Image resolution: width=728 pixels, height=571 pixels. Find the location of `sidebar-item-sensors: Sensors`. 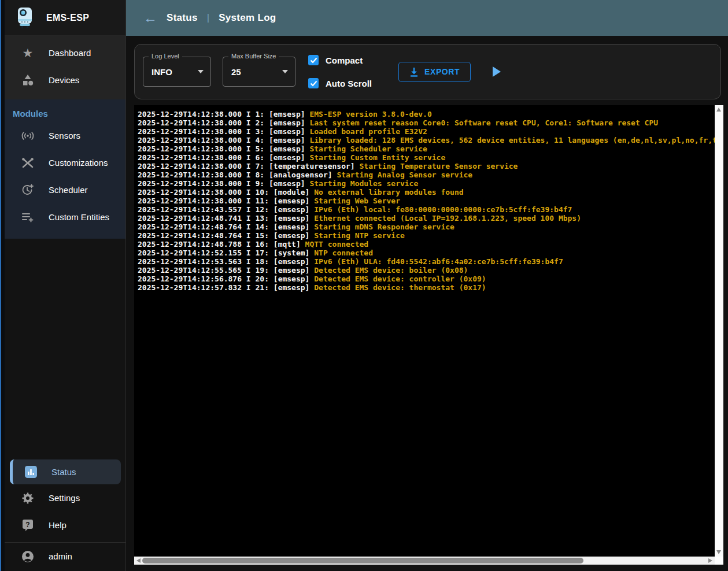

sidebar-item-sensors: Sensors is located at coordinates (65, 135).